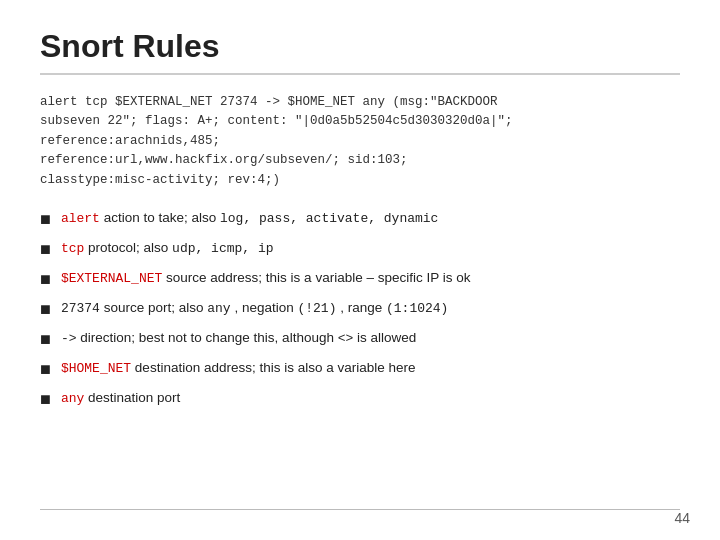 The image size is (720, 540). I want to click on keyword-external-net: $EXTERNAL_NET, so click(112, 278).